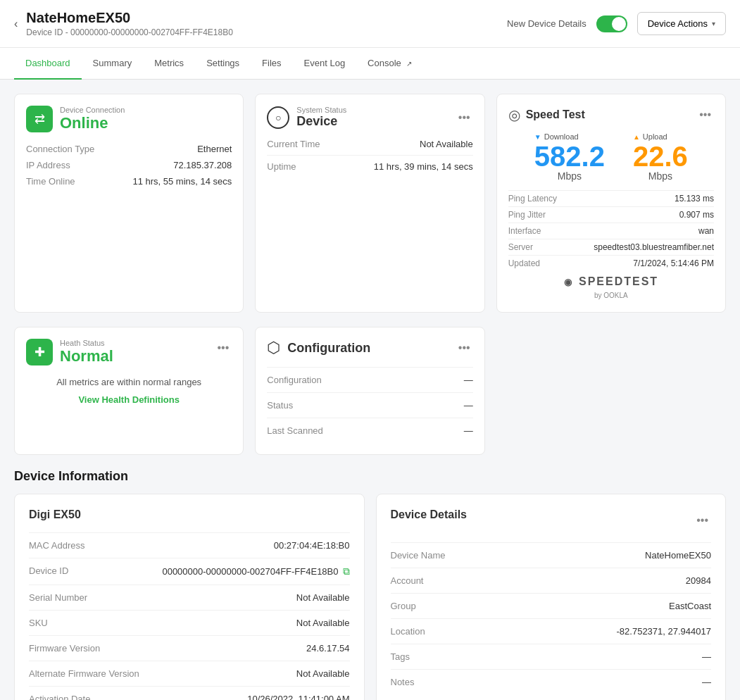  What do you see at coordinates (556, 115) in the screenshot?
I see `speed-title: Speed Test` at bounding box center [556, 115].